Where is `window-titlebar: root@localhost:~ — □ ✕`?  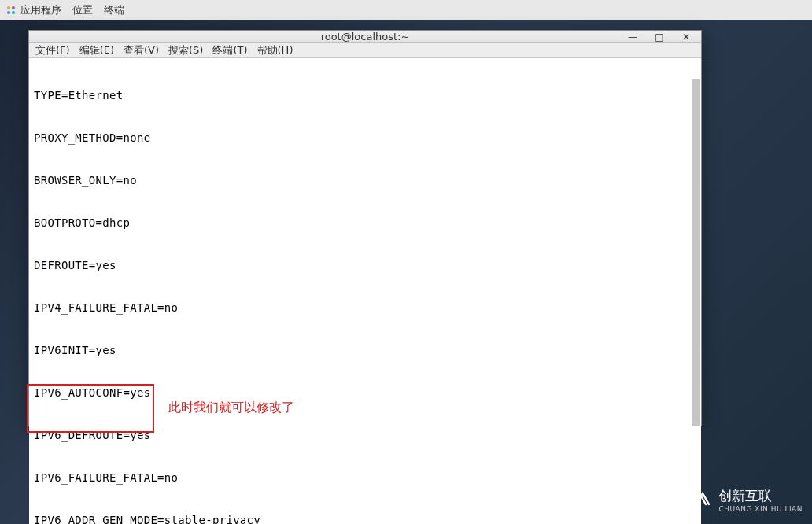 window-titlebar: root@localhost:~ — □ ✕ is located at coordinates (365, 37).